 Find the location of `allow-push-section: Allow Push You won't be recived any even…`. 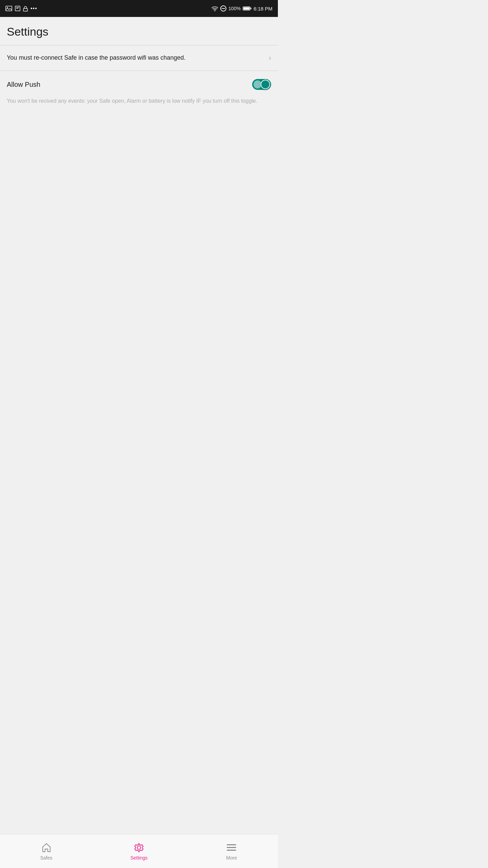

allow-push-section: Allow Push You won't be recived any even… is located at coordinates (139, 92).